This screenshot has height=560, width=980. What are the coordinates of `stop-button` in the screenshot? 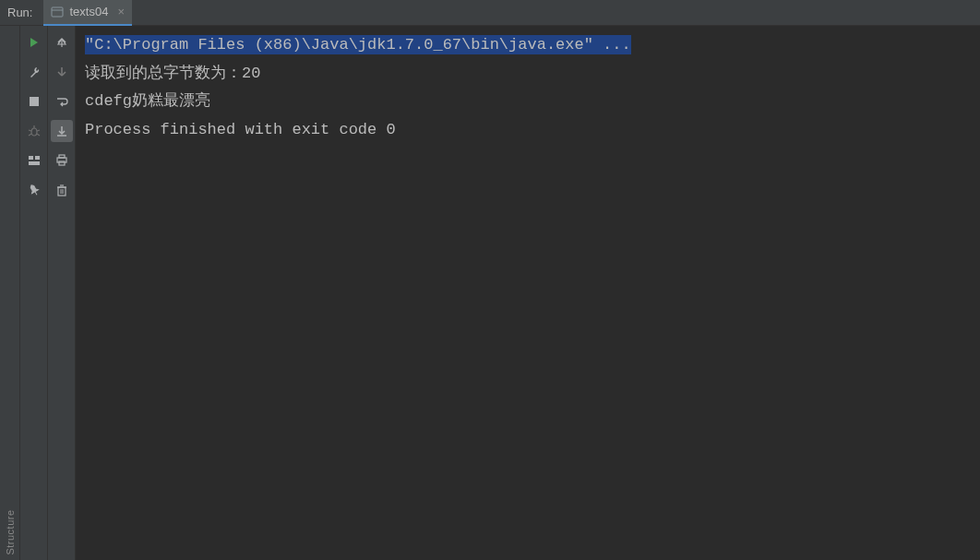 It's located at (34, 101).